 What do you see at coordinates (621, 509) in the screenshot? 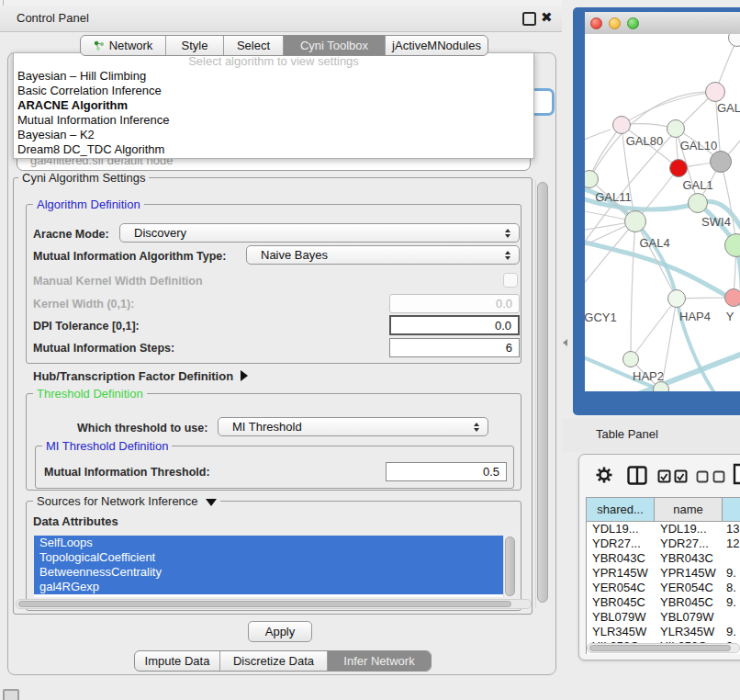
I see `column-header-shared-name: shared...` at bounding box center [621, 509].